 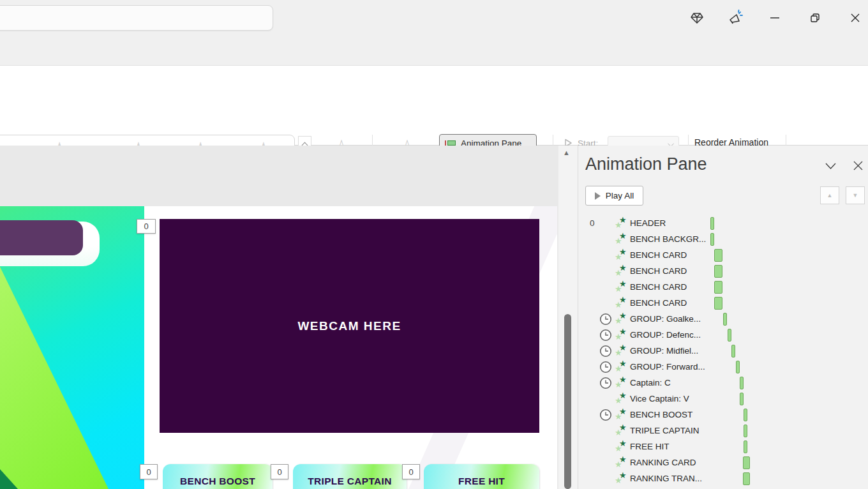 What do you see at coordinates (350, 476) in the screenshot?
I see `triple-captain-card: TRIPLE CAPTAIN` at bounding box center [350, 476].